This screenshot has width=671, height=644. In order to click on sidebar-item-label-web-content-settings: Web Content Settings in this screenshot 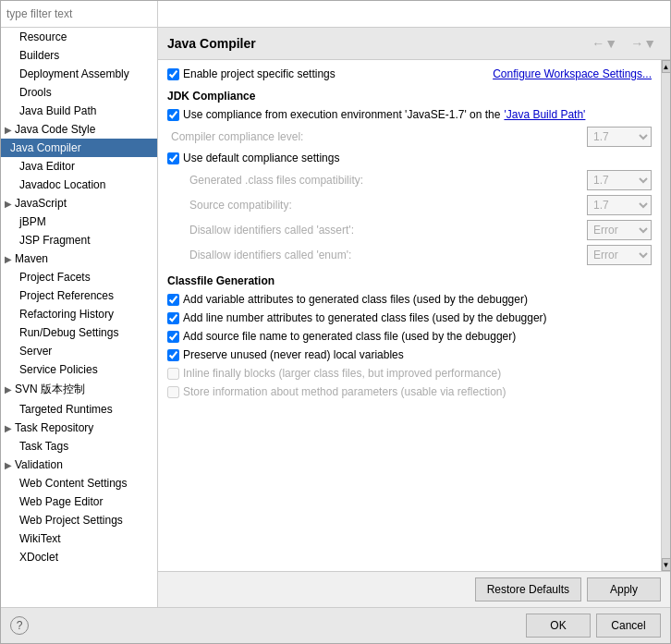, I will do `click(74, 483)`.